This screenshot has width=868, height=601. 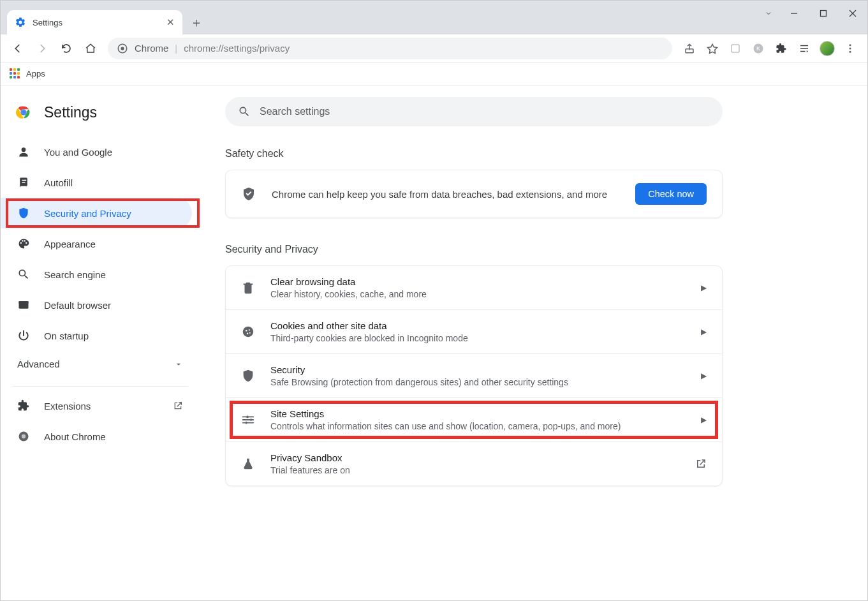 What do you see at coordinates (171, 22) in the screenshot?
I see `close-tab-icon: ✕` at bounding box center [171, 22].